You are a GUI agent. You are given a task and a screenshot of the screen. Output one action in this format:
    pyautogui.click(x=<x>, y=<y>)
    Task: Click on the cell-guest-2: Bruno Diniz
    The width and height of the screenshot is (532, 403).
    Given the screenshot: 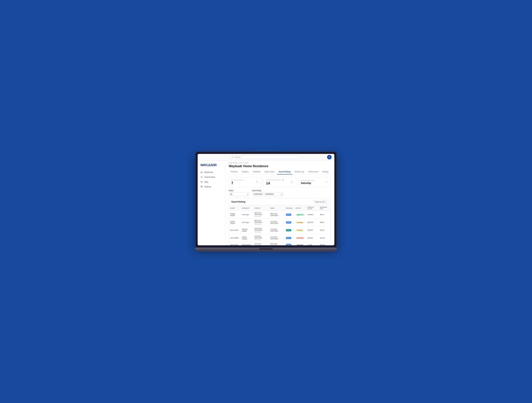 What is the action you would take?
    pyautogui.click(x=235, y=230)
    